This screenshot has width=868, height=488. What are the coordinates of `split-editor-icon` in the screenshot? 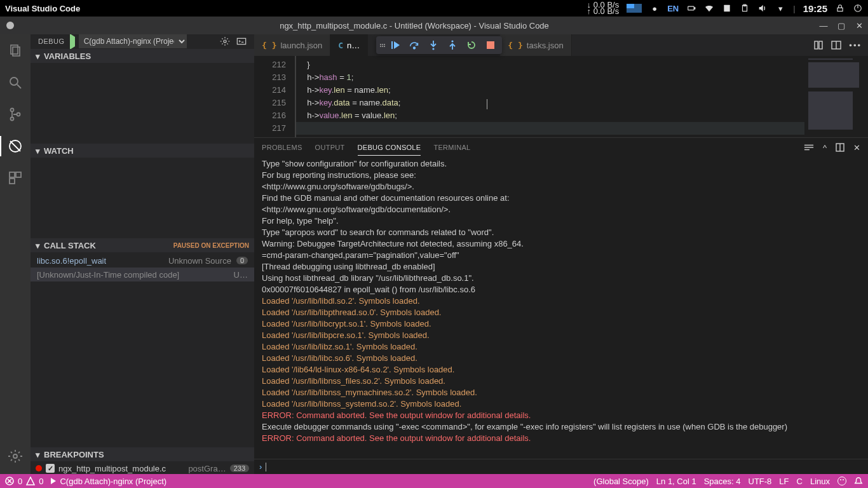 It's located at (836, 45).